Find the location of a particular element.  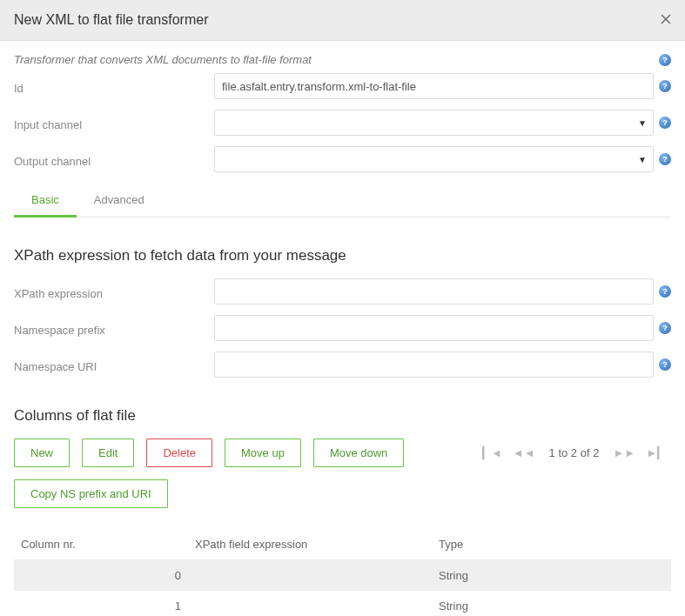

dialog-title: New XML to flat file transformer is located at coordinates (111, 20).